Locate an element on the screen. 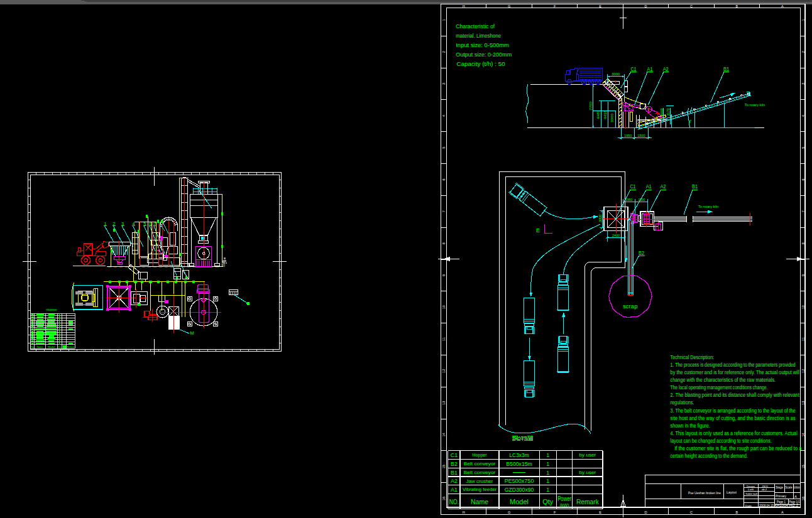 The height and width of the screenshot is (518, 812). svg-text: 3170 is located at coordinates (668, 112).